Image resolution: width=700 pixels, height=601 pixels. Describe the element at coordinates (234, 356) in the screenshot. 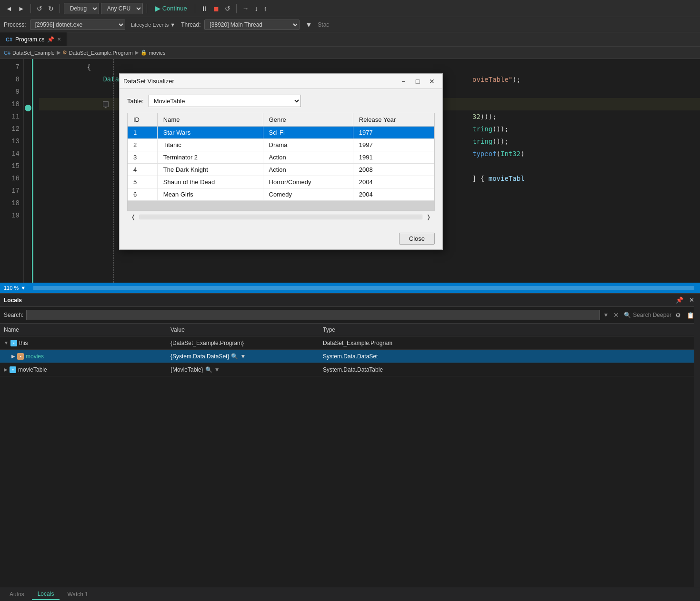

I see `magnifier-icon: 🔍` at that location.